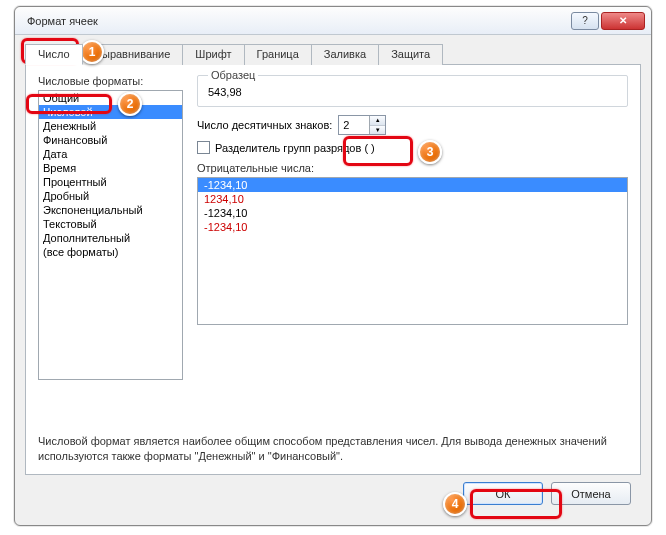  I want to click on separator-label: Разделитель групп разрядов ( ), so click(295, 148).